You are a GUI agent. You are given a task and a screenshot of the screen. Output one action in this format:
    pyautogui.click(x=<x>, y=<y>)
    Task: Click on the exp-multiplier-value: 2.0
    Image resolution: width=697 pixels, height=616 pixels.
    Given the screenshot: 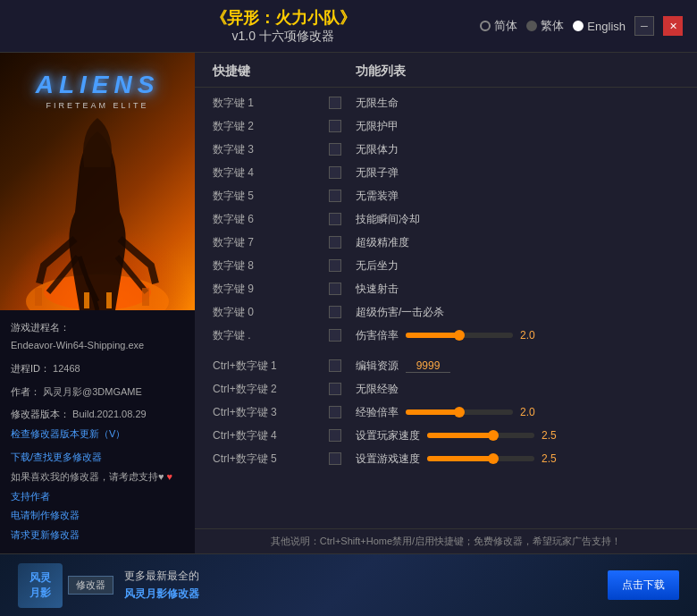 What is the action you would take?
    pyautogui.click(x=531, y=412)
    